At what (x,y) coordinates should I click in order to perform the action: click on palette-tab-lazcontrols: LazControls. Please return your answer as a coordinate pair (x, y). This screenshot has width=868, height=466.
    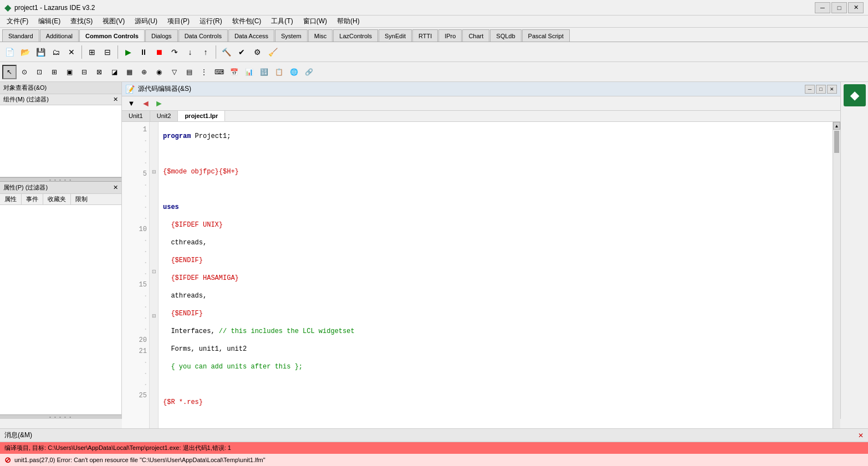
    Looking at the image, I should click on (356, 35).